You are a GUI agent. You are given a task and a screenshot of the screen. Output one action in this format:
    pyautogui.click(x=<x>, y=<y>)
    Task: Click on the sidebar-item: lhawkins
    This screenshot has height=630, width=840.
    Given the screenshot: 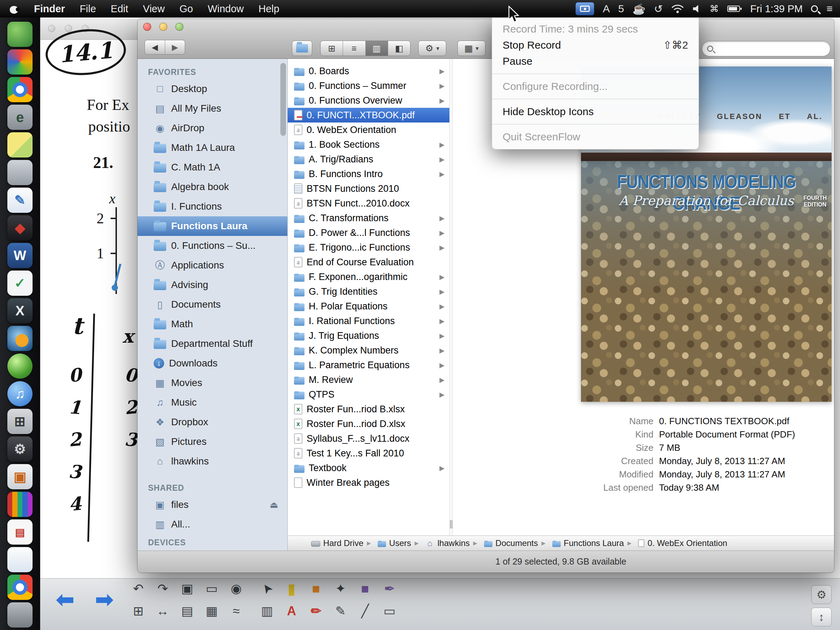 What is the action you would take?
    pyautogui.click(x=213, y=461)
    